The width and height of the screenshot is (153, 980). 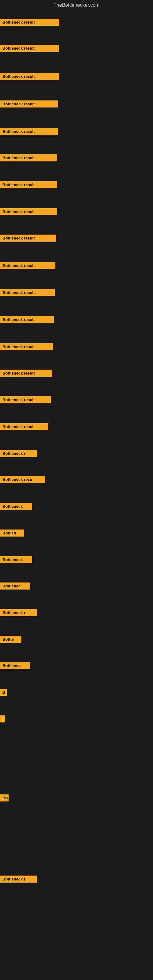 What do you see at coordinates (2, 719) in the screenshot?
I see `bottleneck-item: |` at bounding box center [2, 719].